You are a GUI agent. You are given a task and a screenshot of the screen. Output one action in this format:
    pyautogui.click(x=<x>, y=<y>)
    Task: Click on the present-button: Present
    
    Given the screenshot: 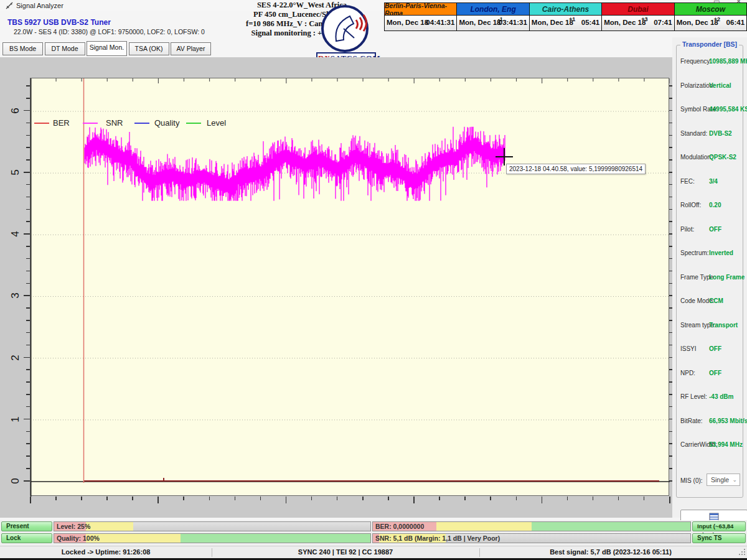 What is the action you would take?
    pyautogui.click(x=27, y=526)
    